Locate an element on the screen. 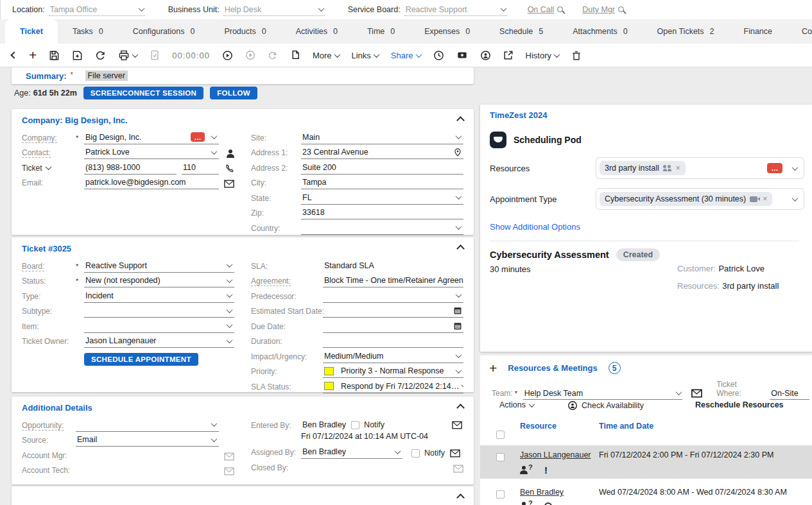  collapse-section-icon is located at coordinates (461, 498).